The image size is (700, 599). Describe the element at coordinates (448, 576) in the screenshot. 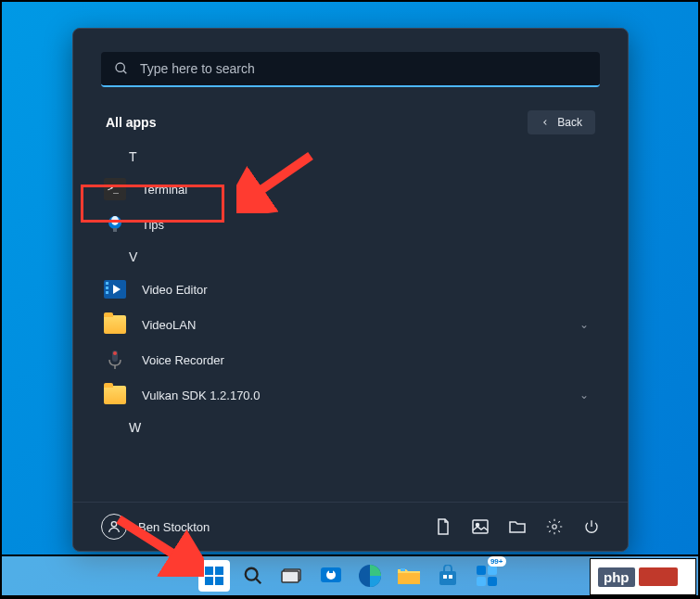

I see `store-icon` at that location.